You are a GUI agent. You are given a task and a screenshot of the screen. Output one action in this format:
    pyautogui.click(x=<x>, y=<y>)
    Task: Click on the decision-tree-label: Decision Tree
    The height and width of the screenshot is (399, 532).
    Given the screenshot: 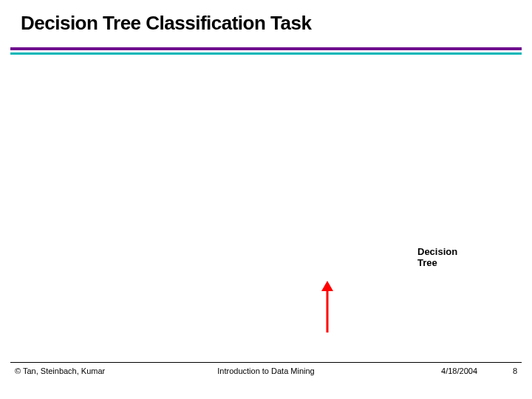 What is the action you would take?
    pyautogui.click(x=437, y=258)
    